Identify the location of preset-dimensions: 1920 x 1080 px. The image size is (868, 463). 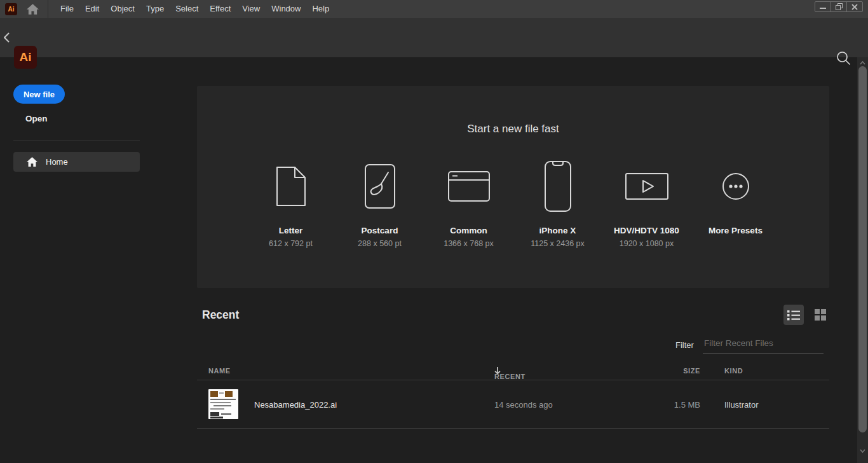
(647, 244).